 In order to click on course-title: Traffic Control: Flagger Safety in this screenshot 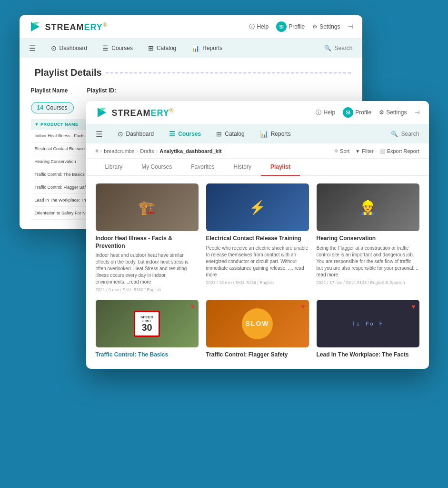, I will do `click(258, 355)`.